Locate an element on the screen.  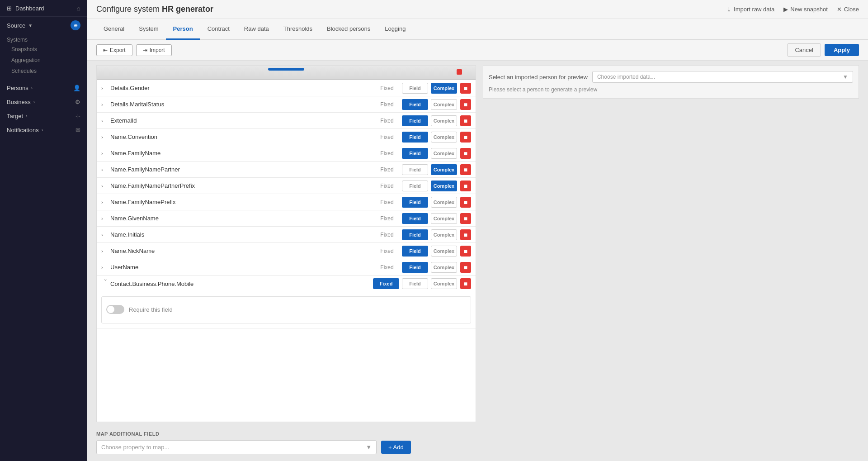
sidebar-item-business: Business › ⚙ is located at coordinates (43, 102).